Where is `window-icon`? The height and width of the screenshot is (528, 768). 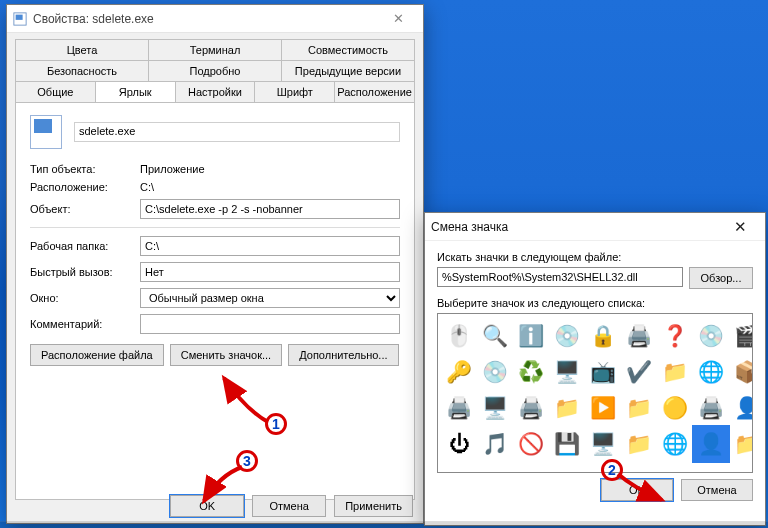
window-icon is located at coordinates (20, 19).